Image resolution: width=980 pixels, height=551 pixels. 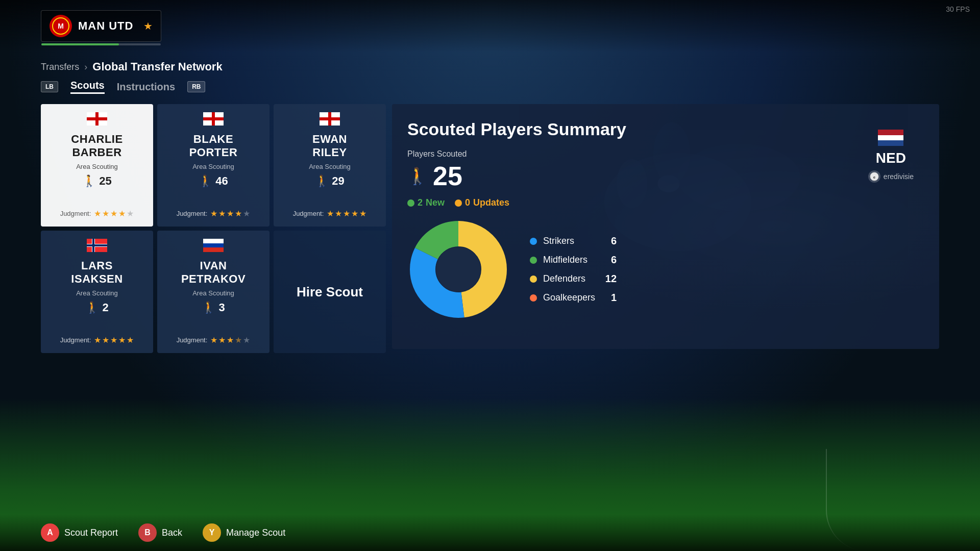 I want to click on scout-name-ewan-riley: EWANRILEY, so click(x=330, y=146).